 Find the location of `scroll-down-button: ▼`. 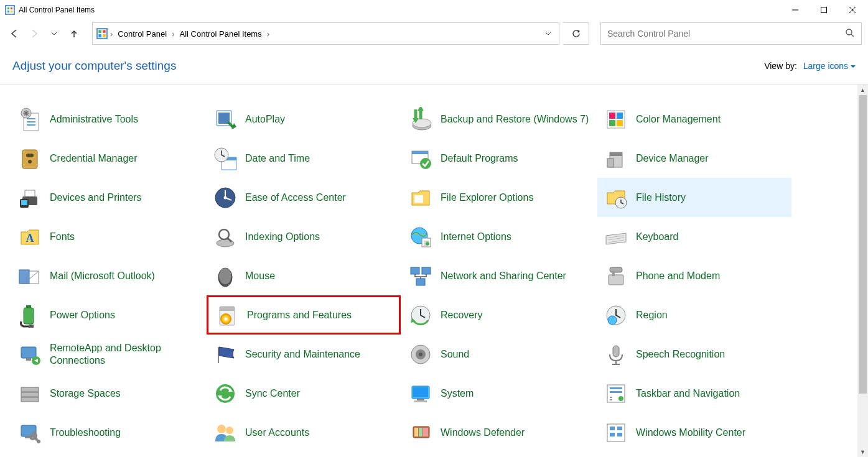

scroll-down-button: ▼ is located at coordinates (862, 451).